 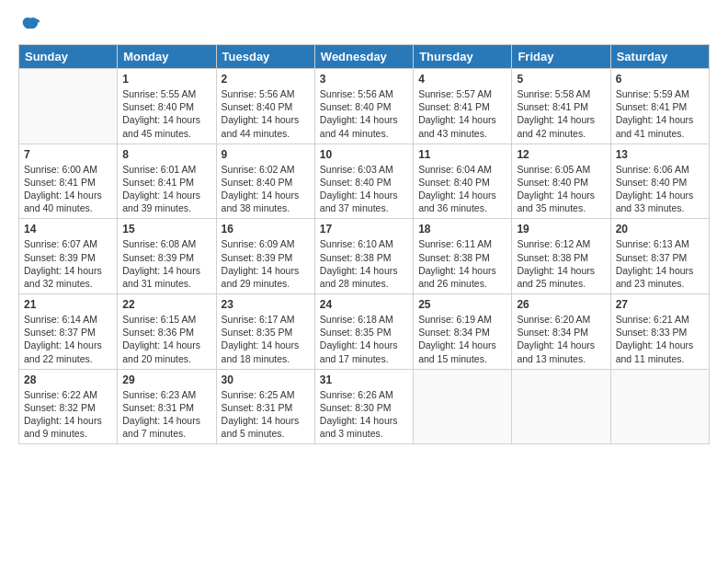 What do you see at coordinates (364, 414) in the screenshot?
I see `day-info: Sunrise: 6:26 AM Sunset: 8:30 PM Dayligh…` at bounding box center [364, 414].